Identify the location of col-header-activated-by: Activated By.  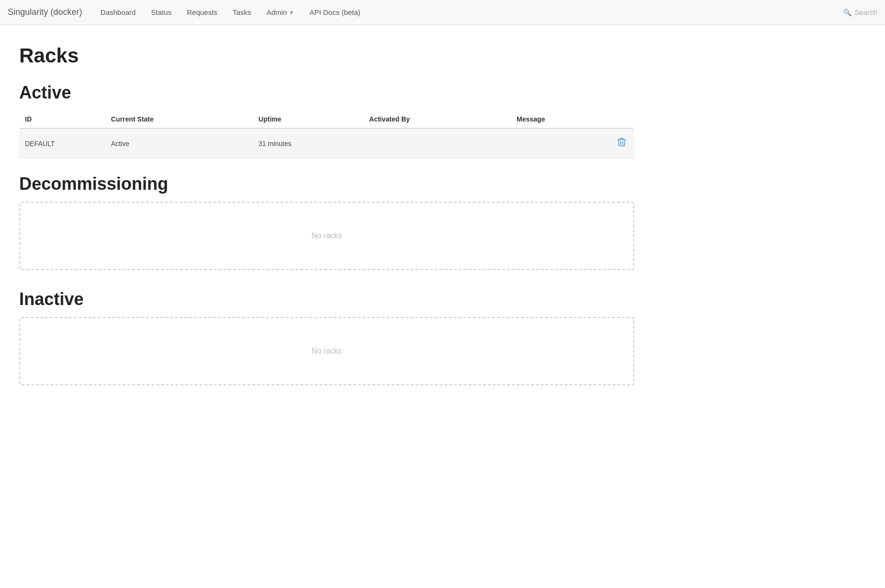
(437, 119).